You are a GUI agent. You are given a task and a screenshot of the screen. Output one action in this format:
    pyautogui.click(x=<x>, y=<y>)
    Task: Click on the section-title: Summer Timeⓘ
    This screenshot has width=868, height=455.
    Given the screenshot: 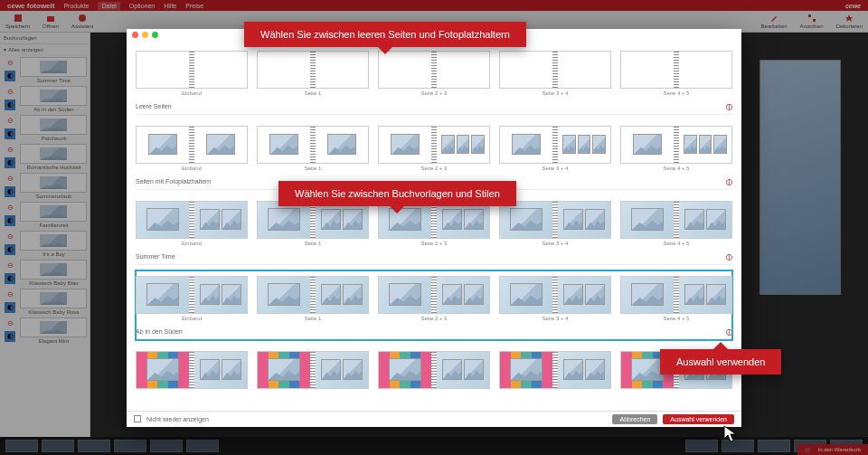 What is the action you would take?
    pyautogui.click(x=434, y=259)
    